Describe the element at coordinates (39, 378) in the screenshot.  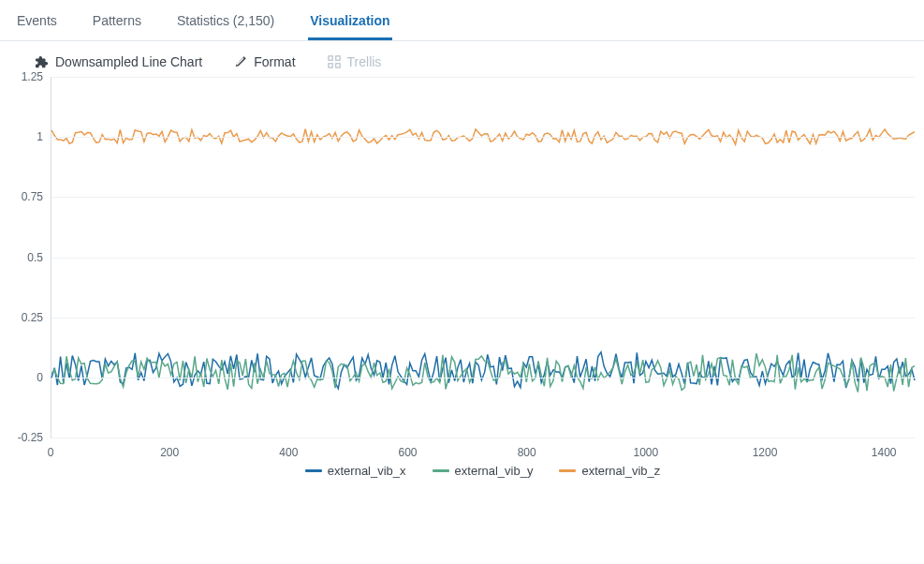
I see `y-tick: 0` at that location.